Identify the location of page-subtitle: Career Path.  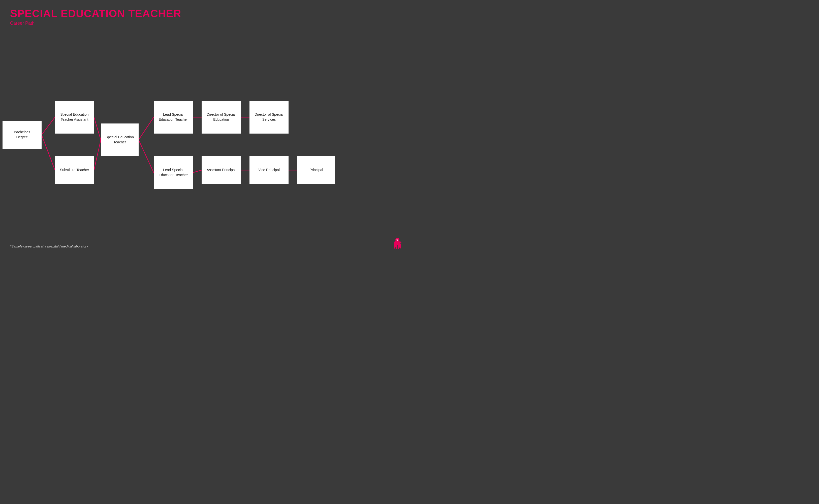
(96, 23).